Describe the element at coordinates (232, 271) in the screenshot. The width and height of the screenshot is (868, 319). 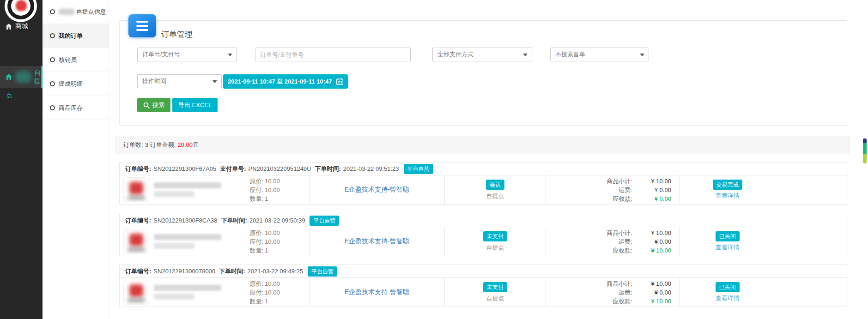
I see `order-time-label: 下单时间:` at that location.